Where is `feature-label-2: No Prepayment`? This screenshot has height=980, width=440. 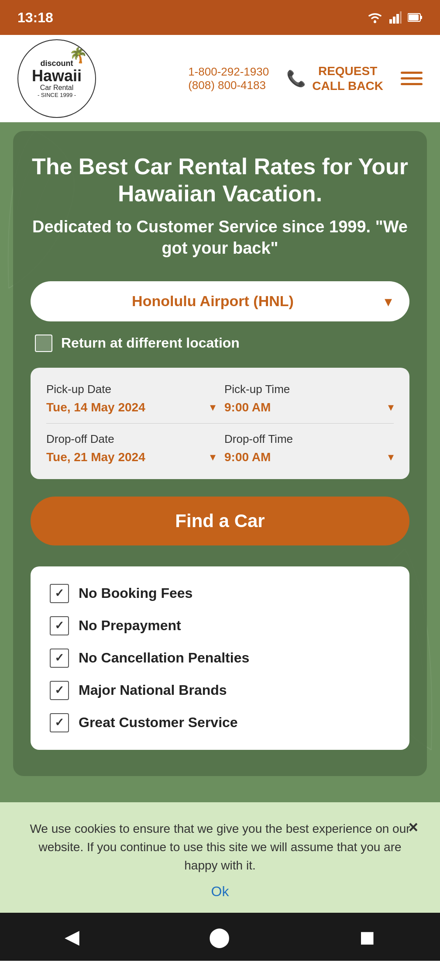 feature-label-2: No Prepayment is located at coordinates (130, 625).